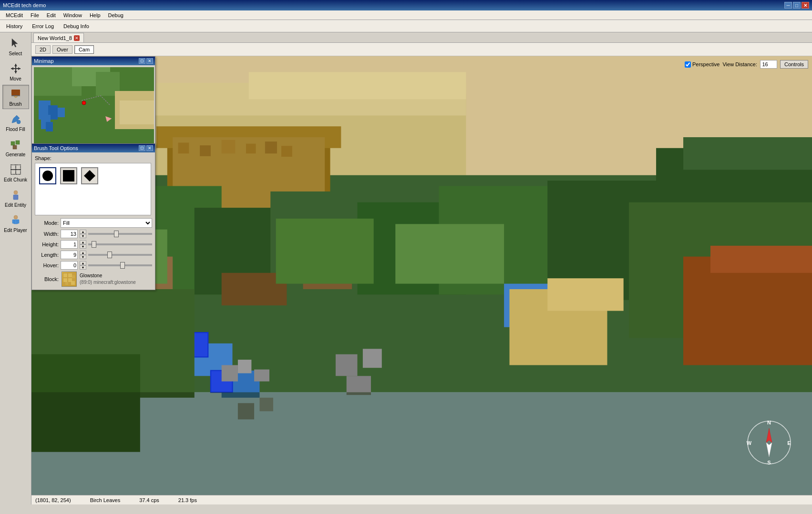 This screenshot has width=812, height=514. What do you see at coordinates (794, 64) in the screenshot?
I see `controls-button: Controls` at bounding box center [794, 64].